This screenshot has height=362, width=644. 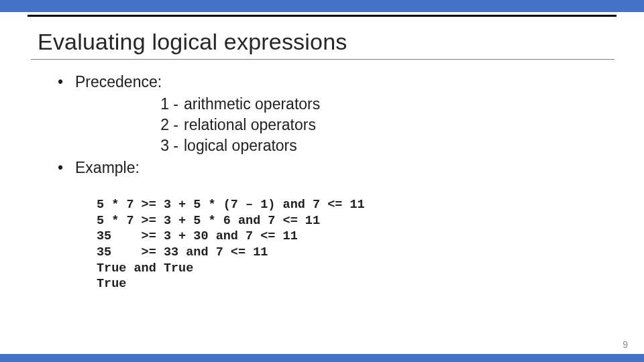 I want to click on code-line: 35 >= 3 + 30 and 7 <= 11, so click(x=197, y=236).